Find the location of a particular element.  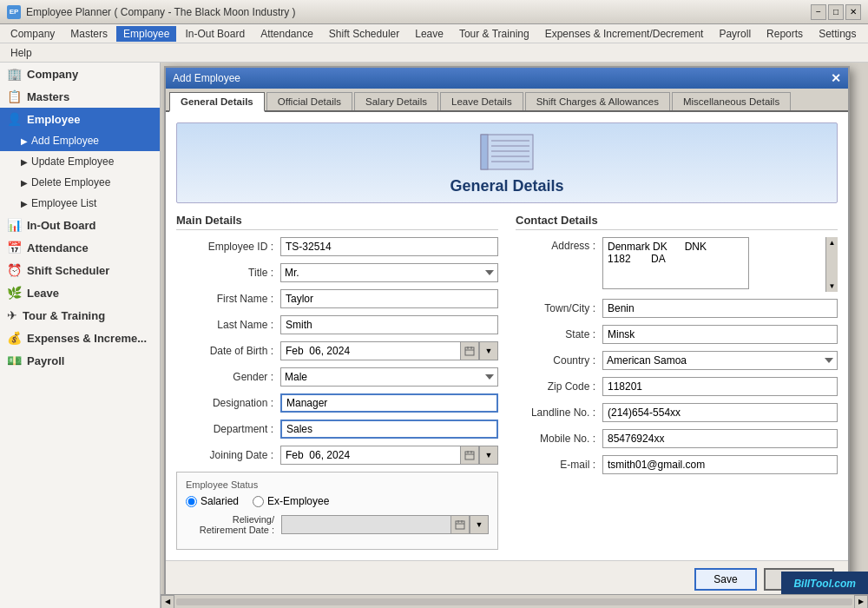

sidebar-item-company: 🏢 Company is located at coordinates (80, 74).